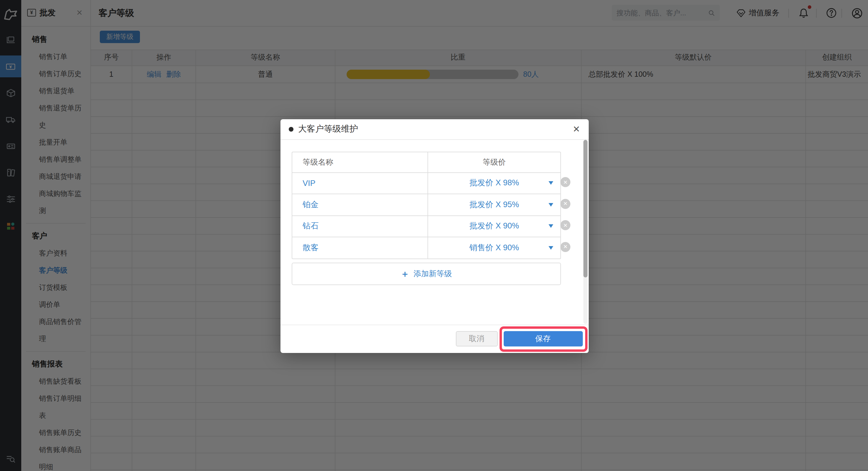 Image resolution: width=868 pixels, height=471 pixels. I want to click on cancel-button: 取消, so click(476, 339).